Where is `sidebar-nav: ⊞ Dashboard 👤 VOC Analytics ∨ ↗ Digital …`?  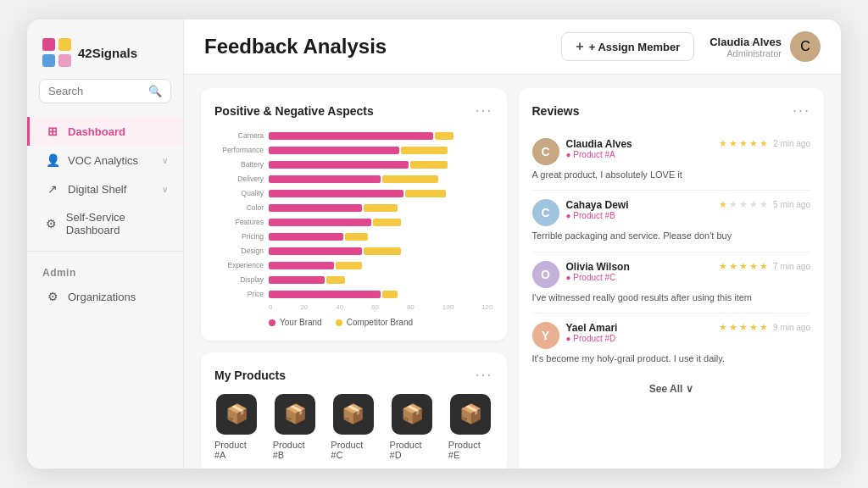 sidebar-nav: ⊞ Dashboard 👤 VOC Analytics ∨ ↗ Digital … is located at coordinates (105, 293).